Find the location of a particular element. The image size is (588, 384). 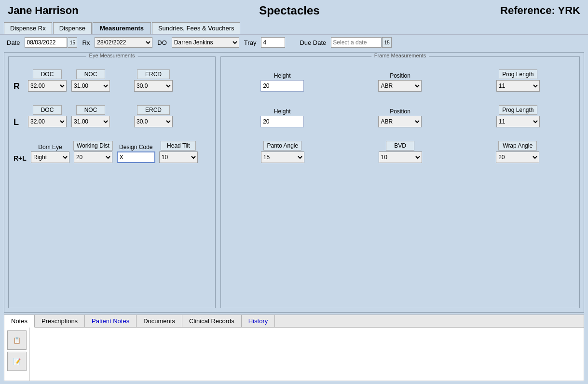

bottom-icons-panel: 📋 📝 is located at coordinates (17, 354).